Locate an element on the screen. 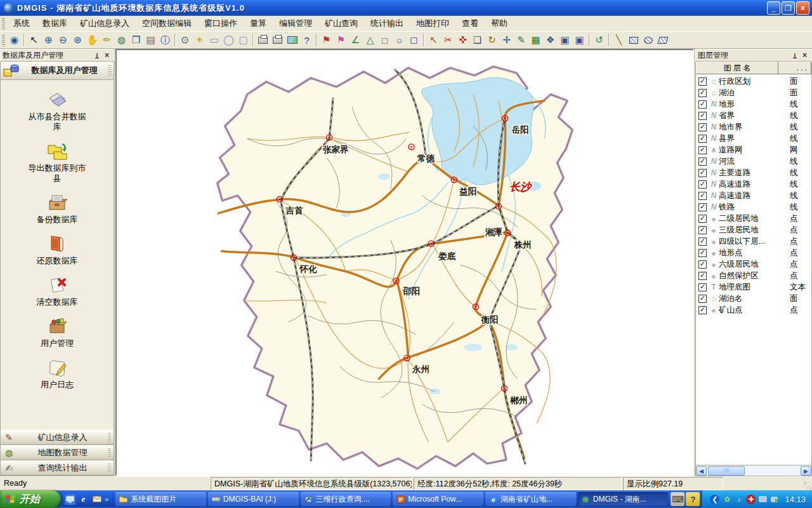  start-button: 开始 is located at coordinates (30, 499).